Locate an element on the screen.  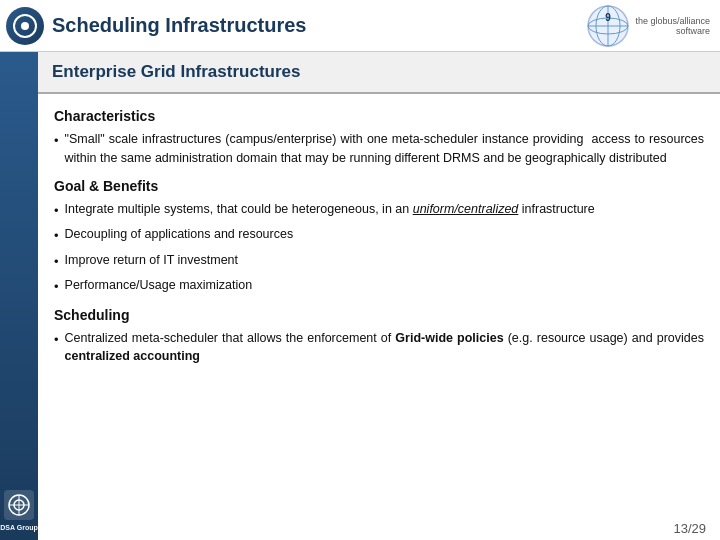
sidebar-emblem-icon is located at coordinates (19, 505).